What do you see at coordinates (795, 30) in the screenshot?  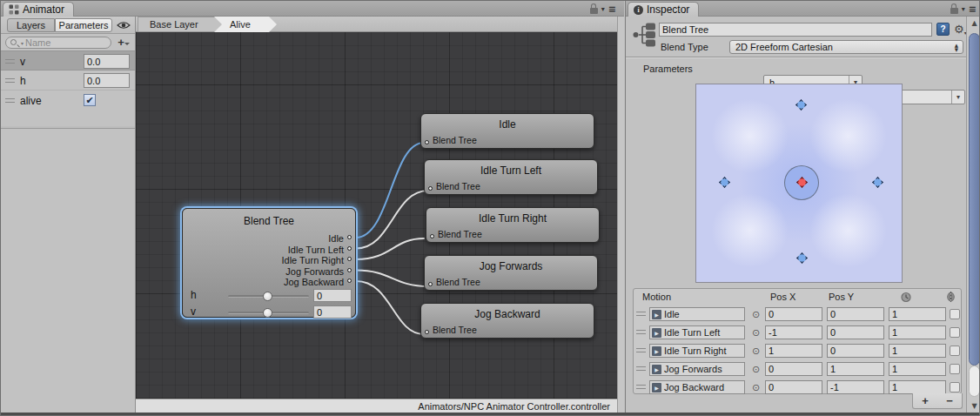 I see `blend-tree-name-input: Blend Tree` at bounding box center [795, 30].